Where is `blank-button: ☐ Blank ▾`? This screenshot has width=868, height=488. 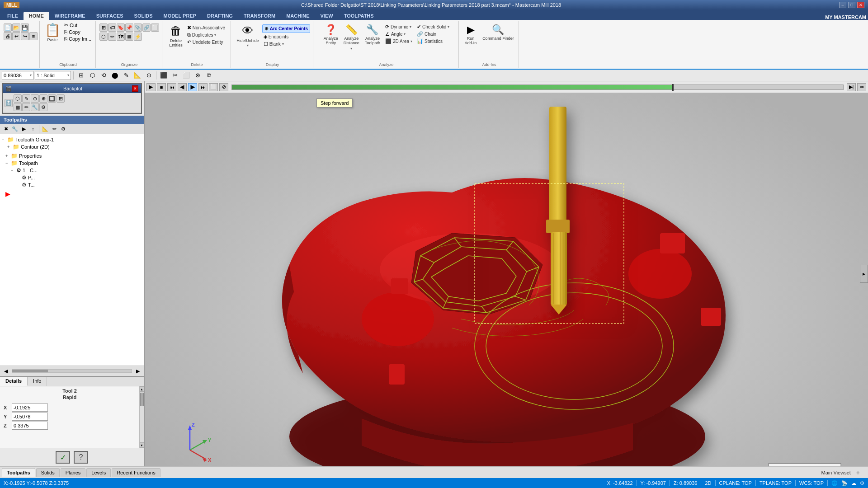
blank-button: ☐ Blank ▾ is located at coordinates (286, 44).